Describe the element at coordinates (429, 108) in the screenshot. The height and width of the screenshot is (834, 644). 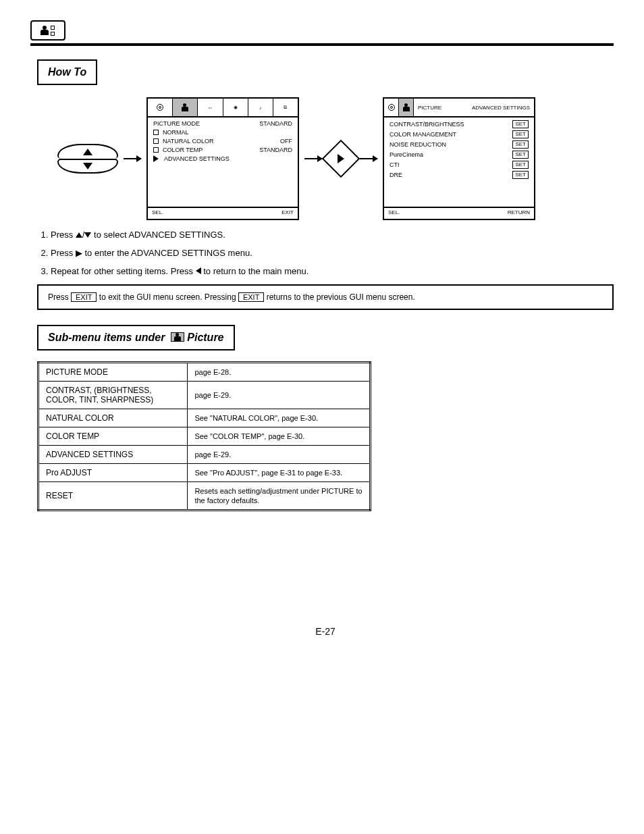
I see `screen-title-left: PICTURE` at that location.